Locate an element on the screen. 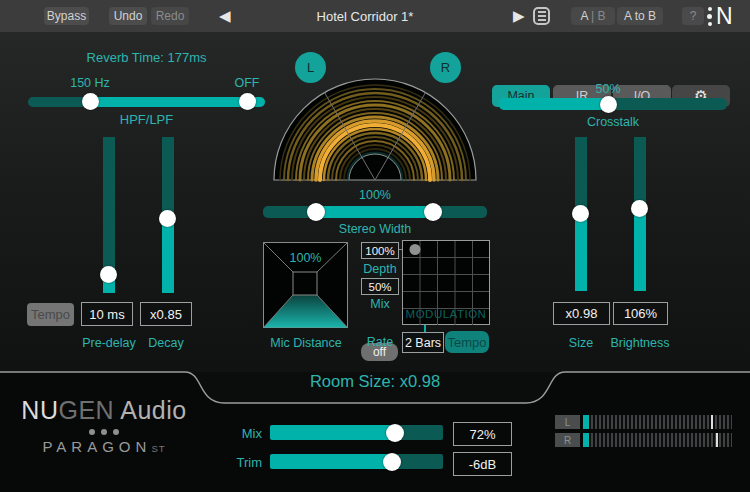 Image resolution: width=750 pixels, height=492 pixels. brightness-handle is located at coordinates (640, 208).